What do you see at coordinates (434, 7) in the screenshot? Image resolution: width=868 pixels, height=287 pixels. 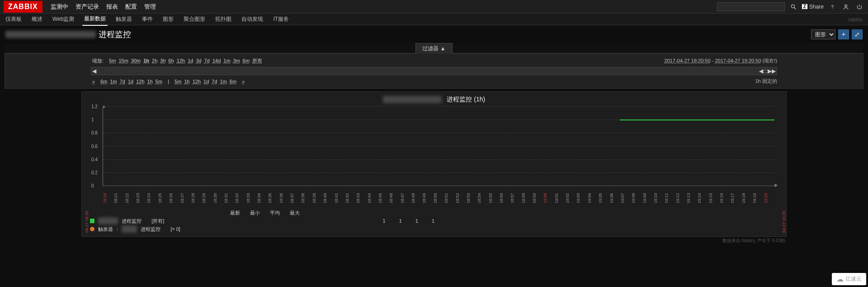 I see `top-bar: ZABBIX 监测中资产记录报表配置管理 ZShare ?` at bounding box center [434, 7].